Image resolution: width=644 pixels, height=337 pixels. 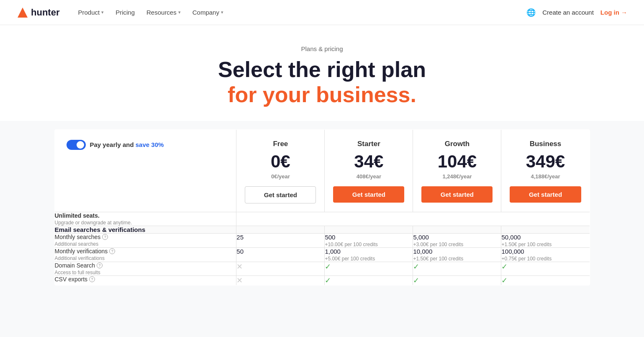 I want to click on csv-exports-growth-value: ✓, so click(x=457, y=280).